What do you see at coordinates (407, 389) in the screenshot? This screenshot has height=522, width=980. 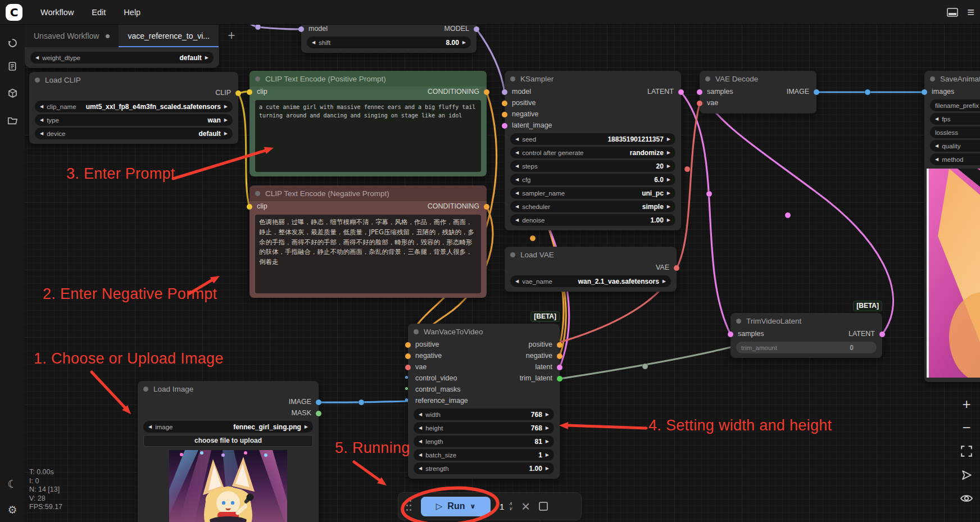 I see `input-port-control_masks` at bounding box center [407, 389].